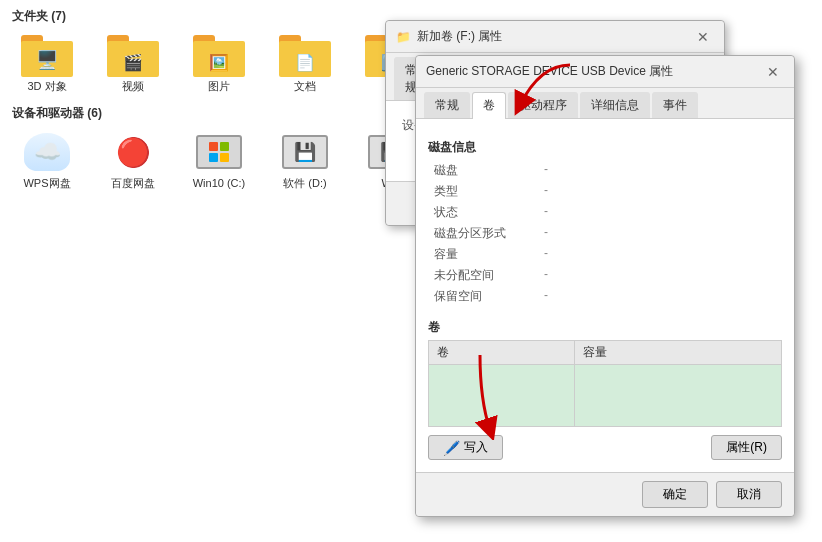  What do you see at coordinates (466, 448) in the screenshot?
I see `write-button: 🖊️ 写入` at bounding box center [466, 448].